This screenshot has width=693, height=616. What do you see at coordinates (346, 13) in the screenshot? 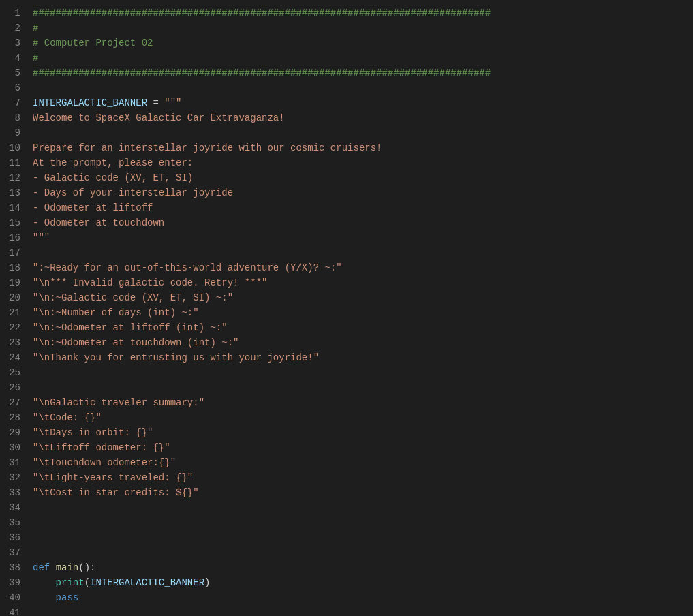
I see `code-line: 1#######################################…` at bounding box center [346, 13].